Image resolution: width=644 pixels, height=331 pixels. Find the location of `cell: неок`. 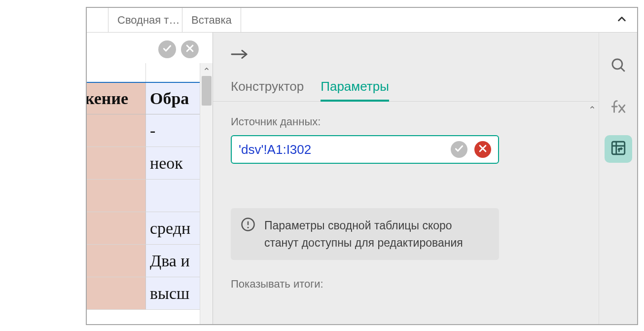

cell: неок is located at coordinates (175, 163).